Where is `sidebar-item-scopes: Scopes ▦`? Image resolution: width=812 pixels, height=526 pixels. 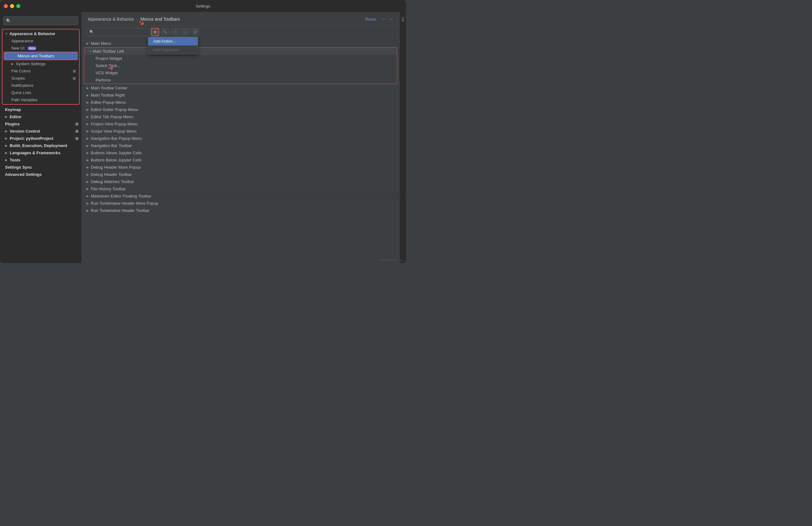 sidebar-item-scopes: Scopes ▦ is located at coordinates (41, 79).